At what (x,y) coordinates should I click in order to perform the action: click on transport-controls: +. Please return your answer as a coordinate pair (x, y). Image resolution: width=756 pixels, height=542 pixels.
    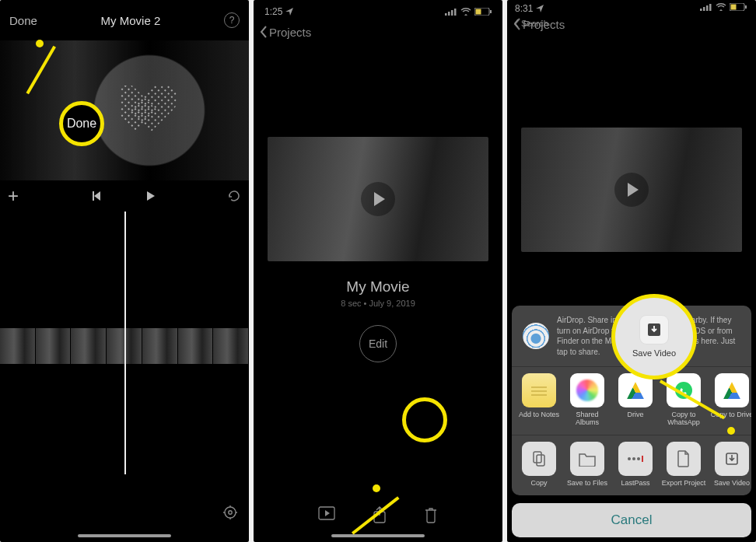
    Looking at the image, I should click on (124, 196).